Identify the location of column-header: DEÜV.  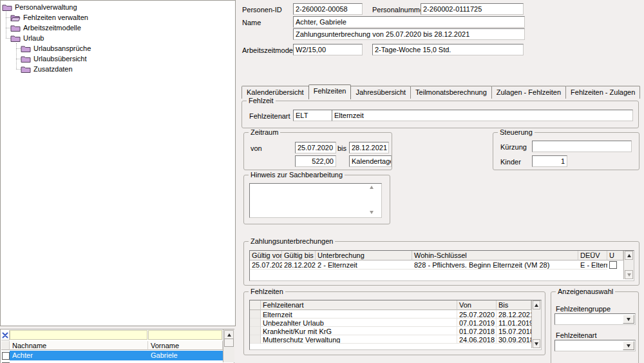
(592, 255).